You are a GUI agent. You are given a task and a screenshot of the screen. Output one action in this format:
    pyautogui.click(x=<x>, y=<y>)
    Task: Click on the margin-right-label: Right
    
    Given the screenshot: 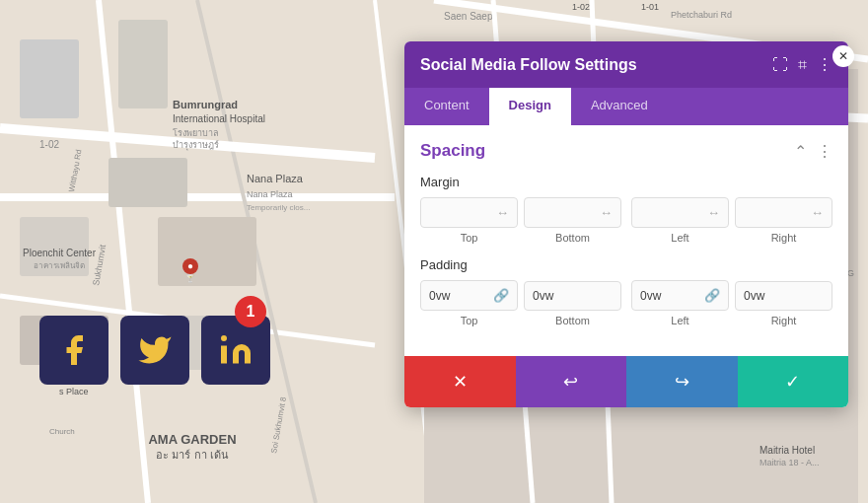 What is the action you would take?
    pyautogui.click(x=783, y=238)
    